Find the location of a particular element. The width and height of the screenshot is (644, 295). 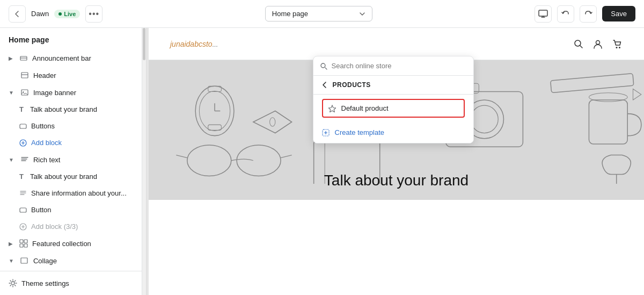

search-input is located at coordinates (399, 66).